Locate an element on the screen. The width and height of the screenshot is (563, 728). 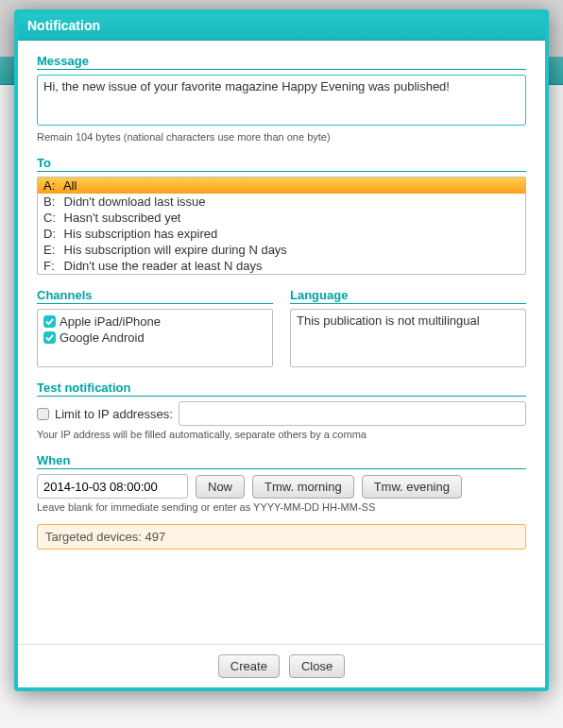
to-option-label: Didn't use the reader at least N days is located at coordinates (161, 266).